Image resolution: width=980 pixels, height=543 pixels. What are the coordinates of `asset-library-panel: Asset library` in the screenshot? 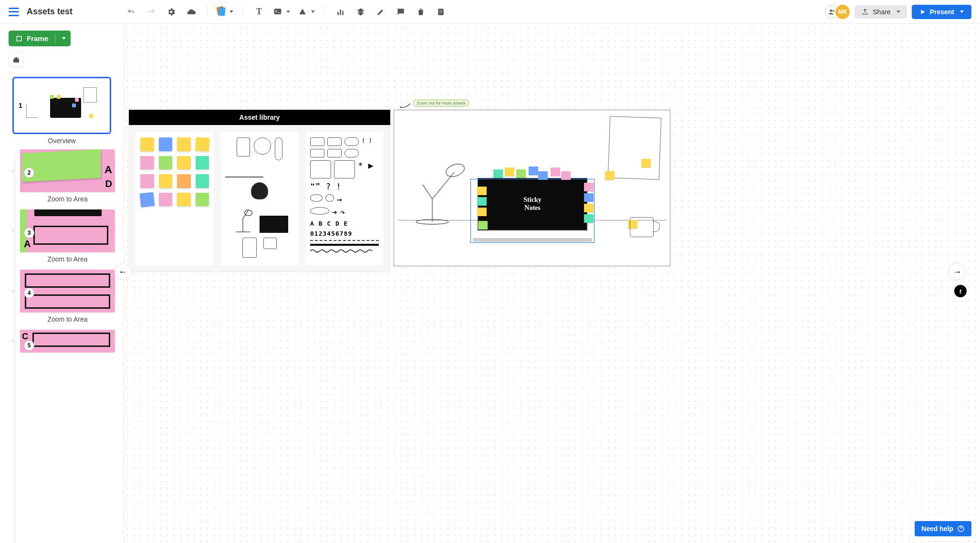 It's located at (260, 191).